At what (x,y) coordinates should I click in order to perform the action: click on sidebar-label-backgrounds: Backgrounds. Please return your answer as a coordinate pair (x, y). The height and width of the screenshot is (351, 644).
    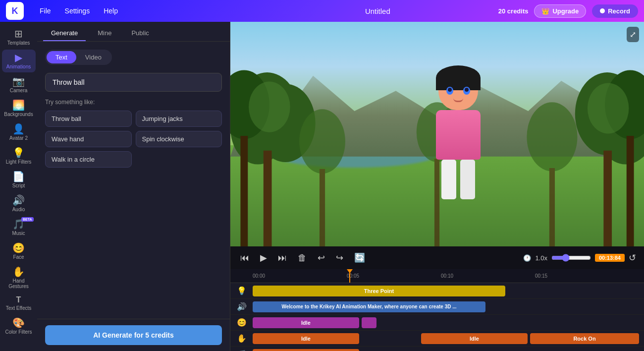
    Looking at the image, I should click on (18, 114).